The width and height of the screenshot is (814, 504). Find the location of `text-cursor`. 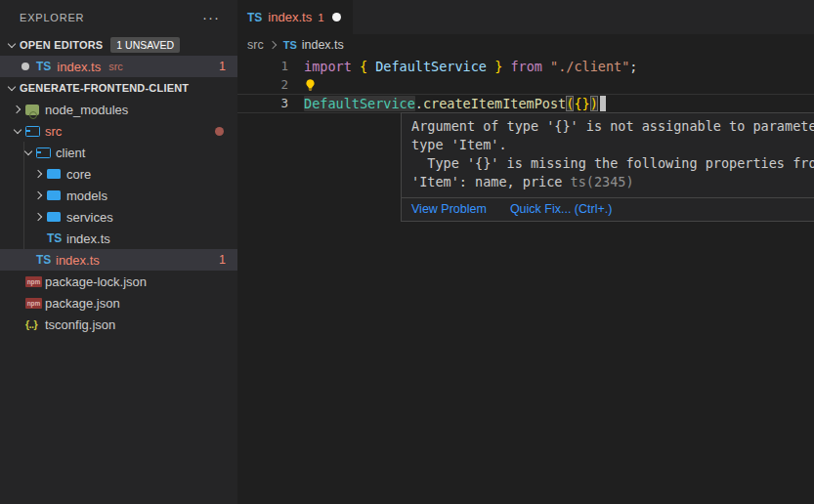

text-cursor is located at coordinates (603, 104).